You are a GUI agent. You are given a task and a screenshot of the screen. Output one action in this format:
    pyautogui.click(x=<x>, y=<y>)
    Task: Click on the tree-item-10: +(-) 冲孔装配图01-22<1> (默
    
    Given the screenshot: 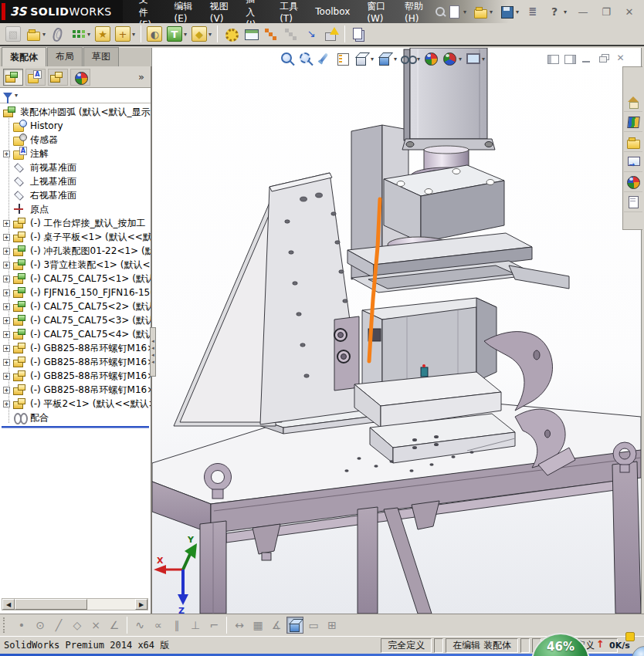 What is the action you would take?
    pyautogui.click(x=76, y=251)
    